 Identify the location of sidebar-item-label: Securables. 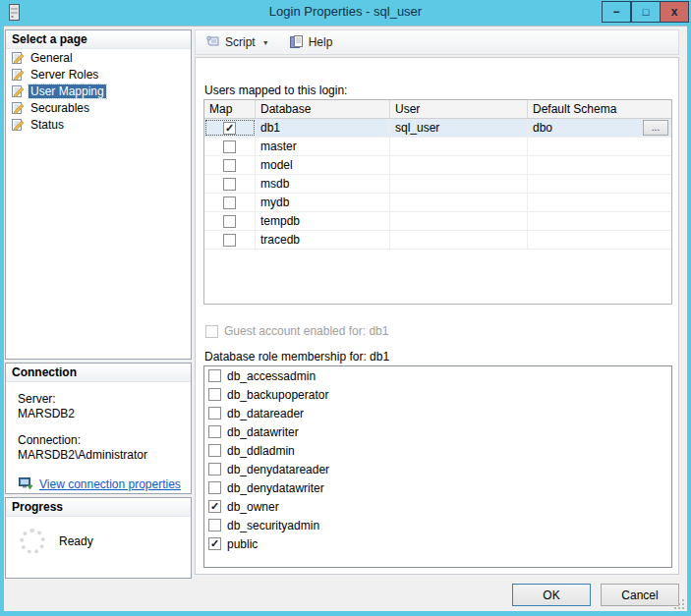
(60, 108).